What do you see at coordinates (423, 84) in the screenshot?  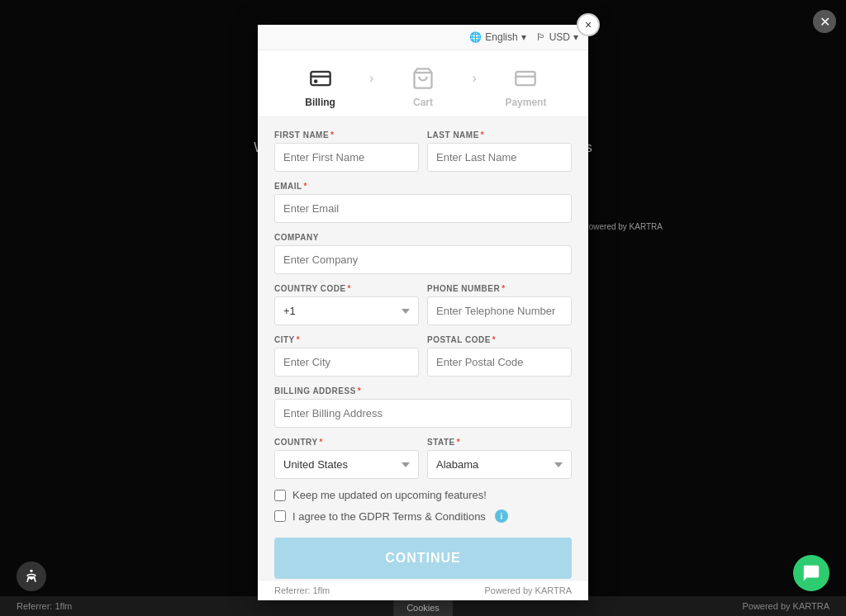 I see `checkout-steps: Billing › Cart › Payment` at bounding box center [423, 84].